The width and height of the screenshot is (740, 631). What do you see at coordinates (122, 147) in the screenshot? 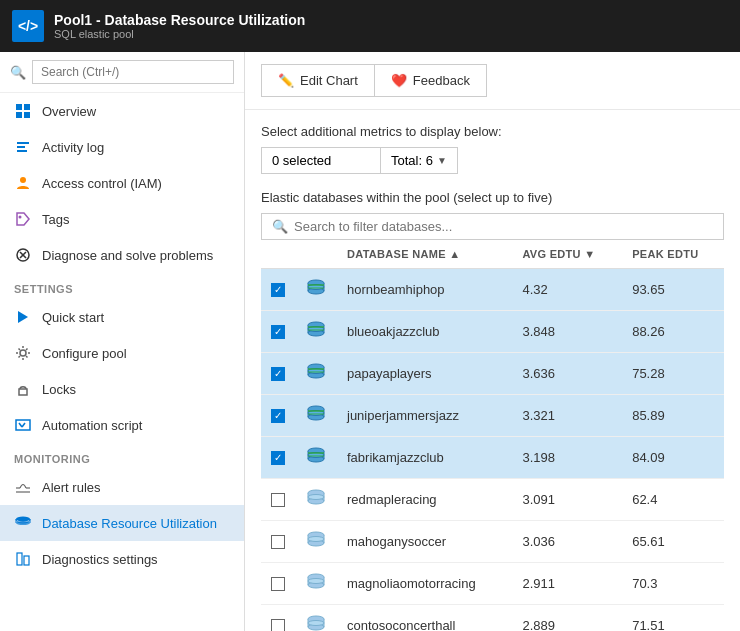
I see `sidebar-item-activity-log: Activity log` at bounding box center [122, 147].